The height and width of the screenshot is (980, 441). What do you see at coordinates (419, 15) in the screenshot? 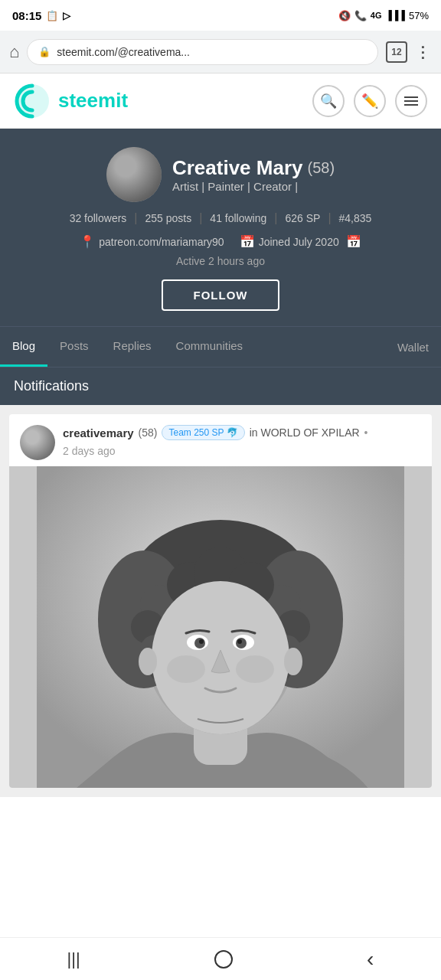
I see `battery-display: 57%` at bounding box center [419, 15].